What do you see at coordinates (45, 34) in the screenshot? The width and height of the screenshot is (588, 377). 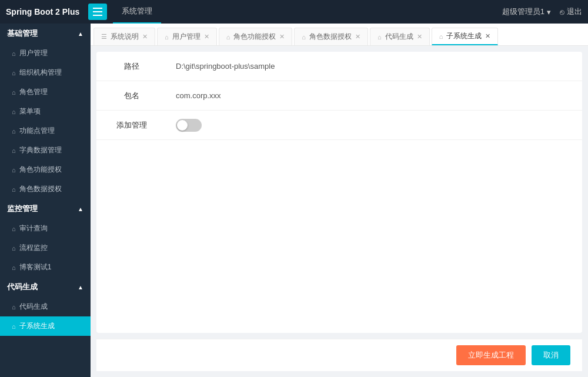 I see `sidebar-group-basic-mgmt: 基础管理 ▲` at bounding box center [45, 34].